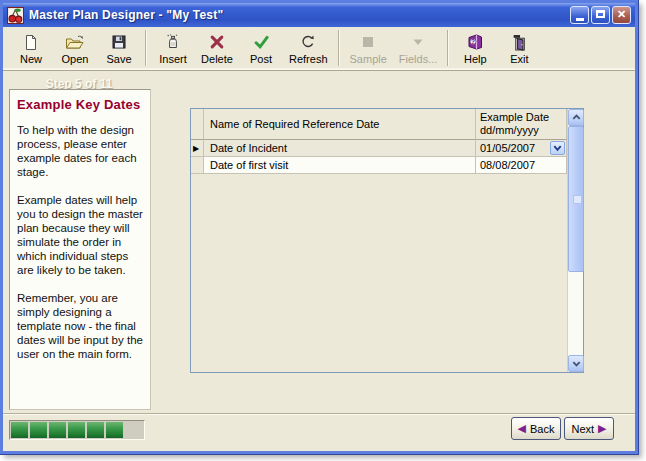 Image resolution: width=646 pixels, height=461 pixels. What do you see at coordinates (80, 326) in the screenshot?
I see `panel-paragraph: Remember, you are simply designing a tem…` at bounding box center [80, 326].